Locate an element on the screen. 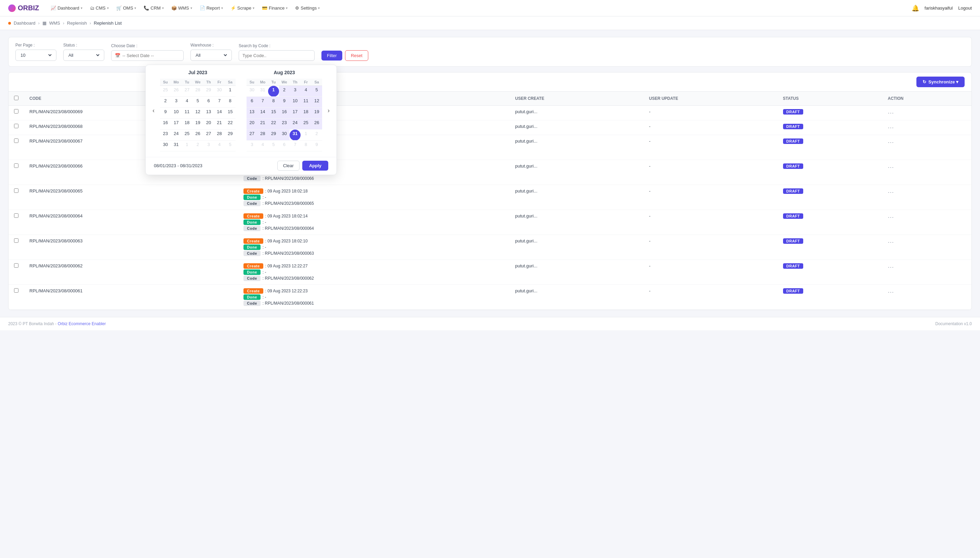 This screenshot has width=980, height=558. apply-date-button: Apply is located at coordinates (315, 166).